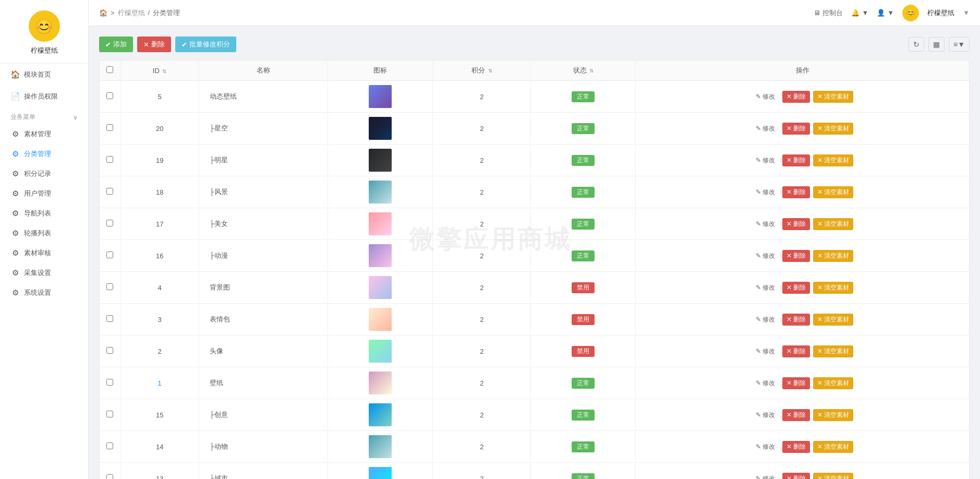 The width and height of the screenshot is (980, 479). What do you see at coordinates (44, 75) in the screenshot?
I see `sidebar-item-home: 🏠 模块首页` at bounding box center [44, 75].